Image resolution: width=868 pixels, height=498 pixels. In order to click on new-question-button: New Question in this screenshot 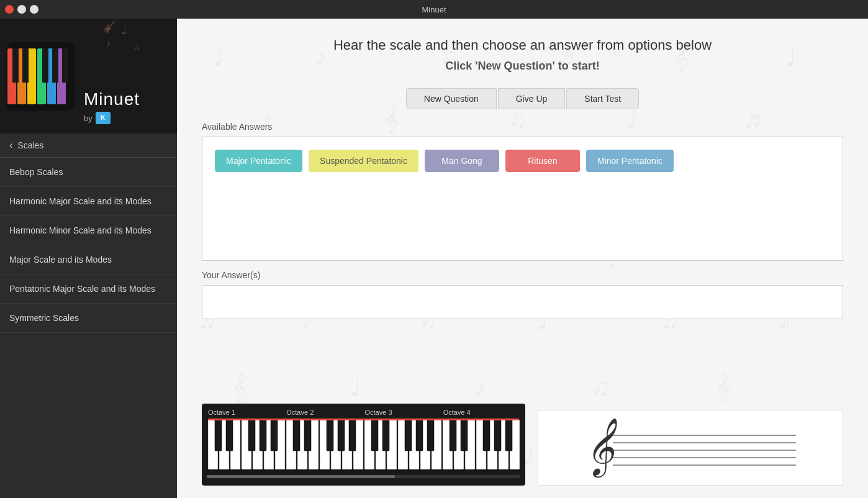, I will do `click(451, 99)`.